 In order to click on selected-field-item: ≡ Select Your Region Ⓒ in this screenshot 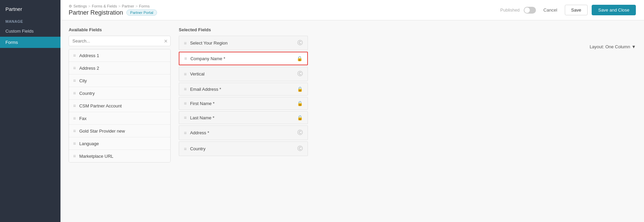, I will do `click(243, 43)`.